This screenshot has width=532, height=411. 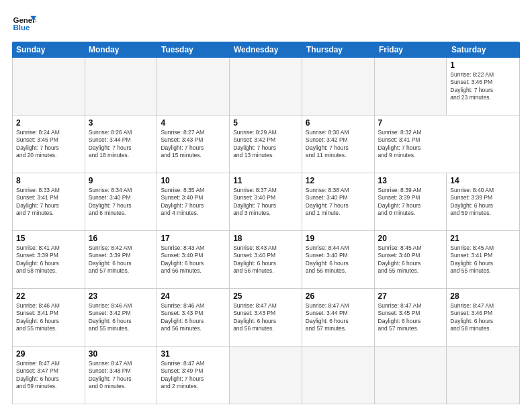 What do you see at coordinates (121, 181) in the screenshot?
I see `day-number: 9` at bounding box center [121, 181].